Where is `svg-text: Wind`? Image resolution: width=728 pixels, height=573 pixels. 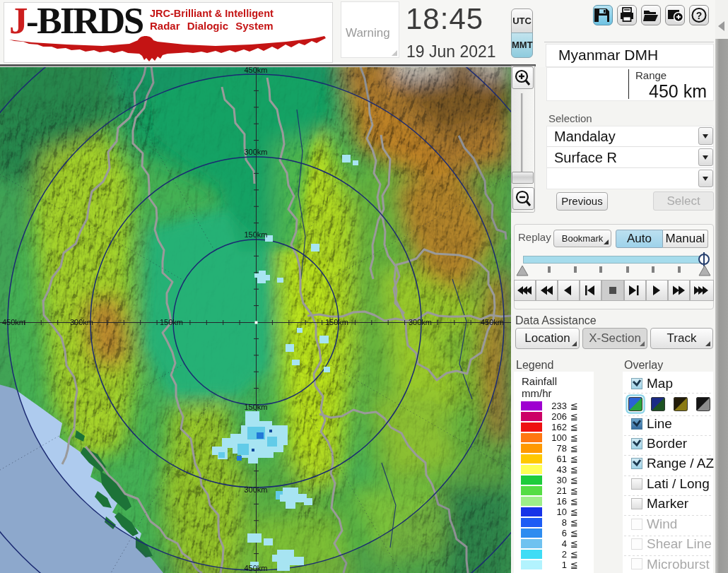
svg-text: Wind is located at coordinates (662, 524).